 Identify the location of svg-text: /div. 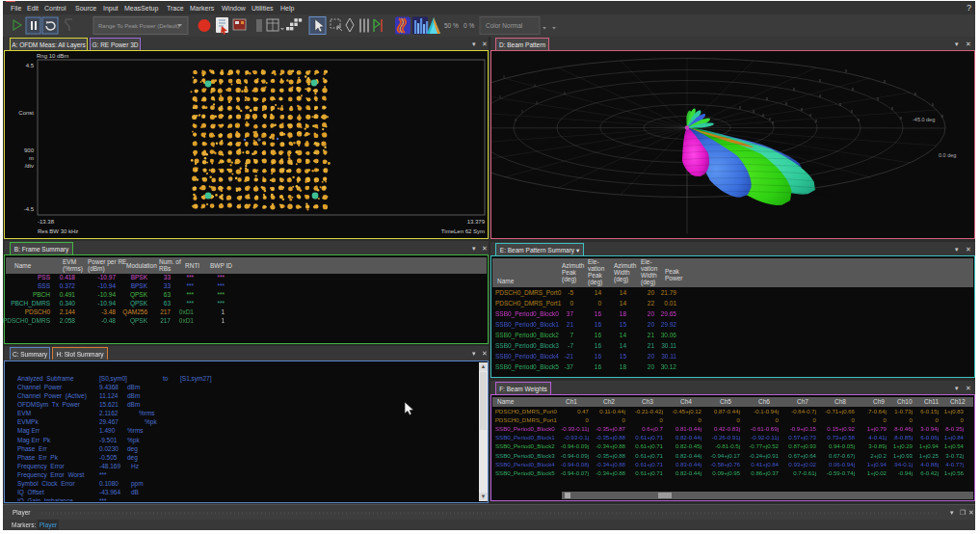
(29, 166).